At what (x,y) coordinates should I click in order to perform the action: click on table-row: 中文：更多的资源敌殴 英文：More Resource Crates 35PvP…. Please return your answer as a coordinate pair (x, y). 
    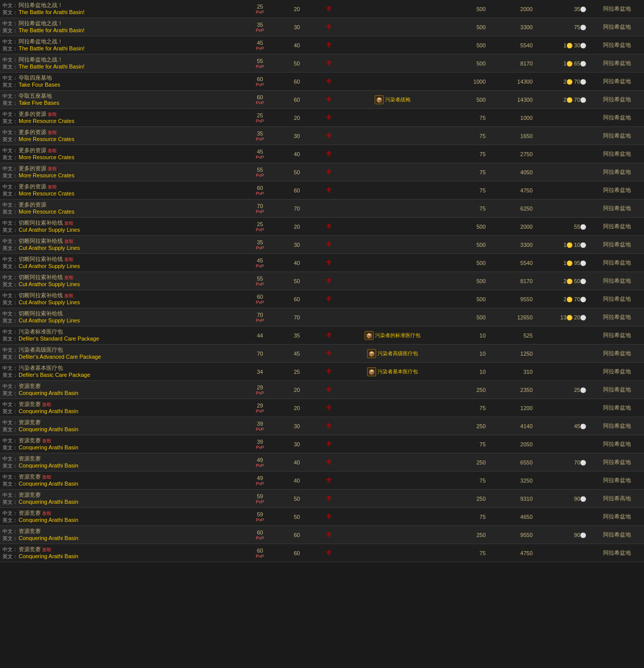
    Looking at the image, I should click on (322, 136).